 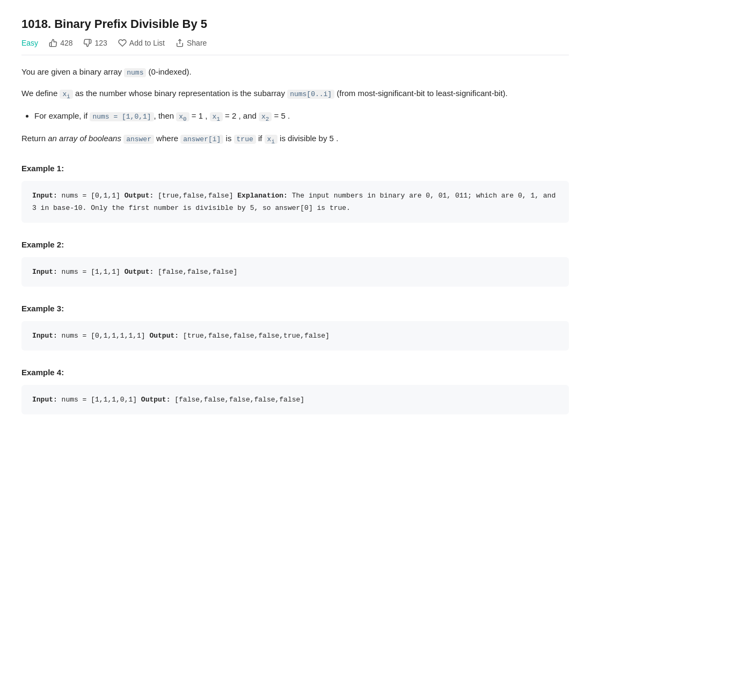 I want to click on thumbs-down-icon, so click(x=87, y=43).